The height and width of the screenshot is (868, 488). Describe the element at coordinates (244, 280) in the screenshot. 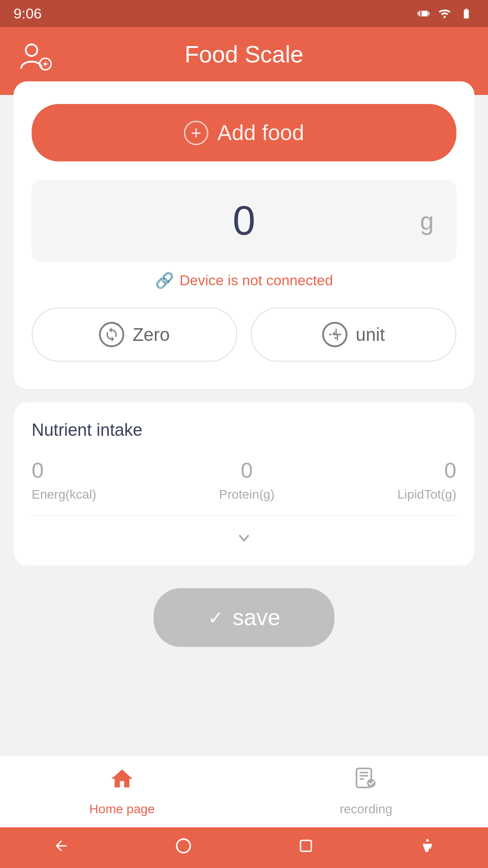

I see `device-status: 🔗 Device is not connected` at that location.